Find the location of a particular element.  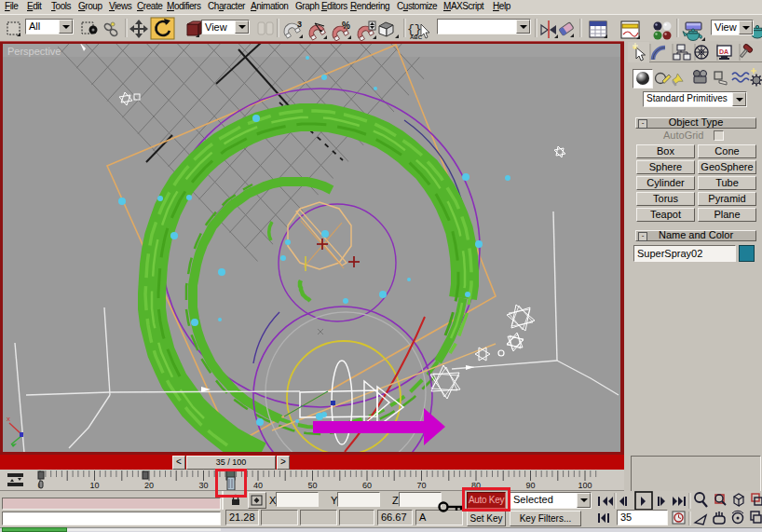

svg-text: 90 is located at coordinates (530, 485).